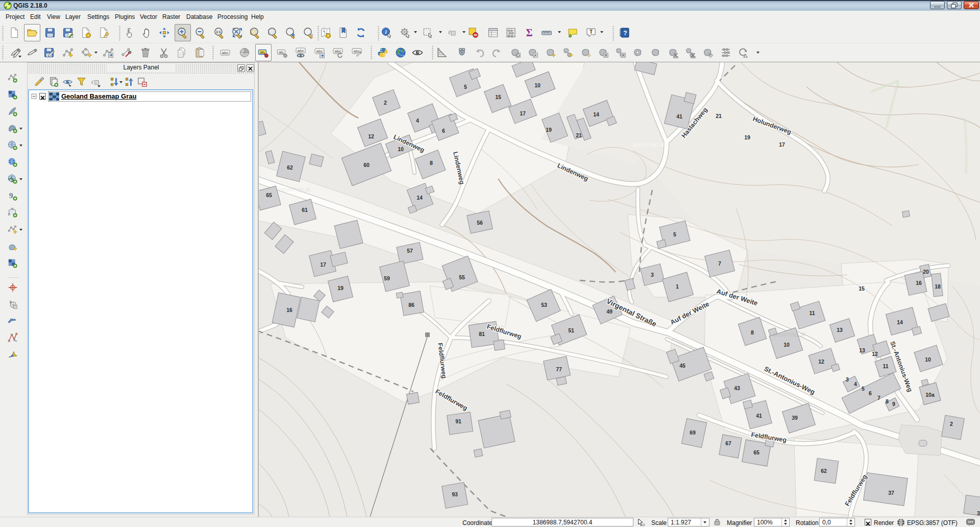  I want to click on svg-text: 55, so click(462, 277).